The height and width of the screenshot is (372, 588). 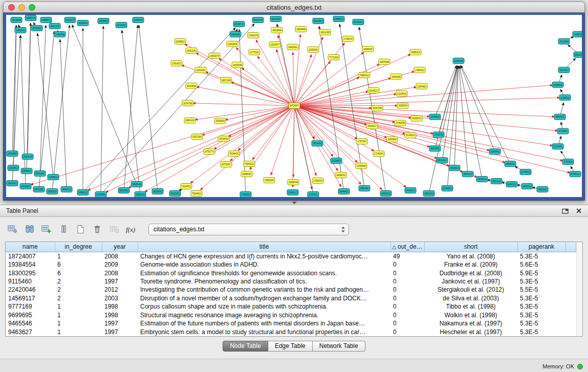 What do you see at coordinates (16, 19) in the screenshot?
I see `graph-node: 18138008` at bounding box center [16, 19].